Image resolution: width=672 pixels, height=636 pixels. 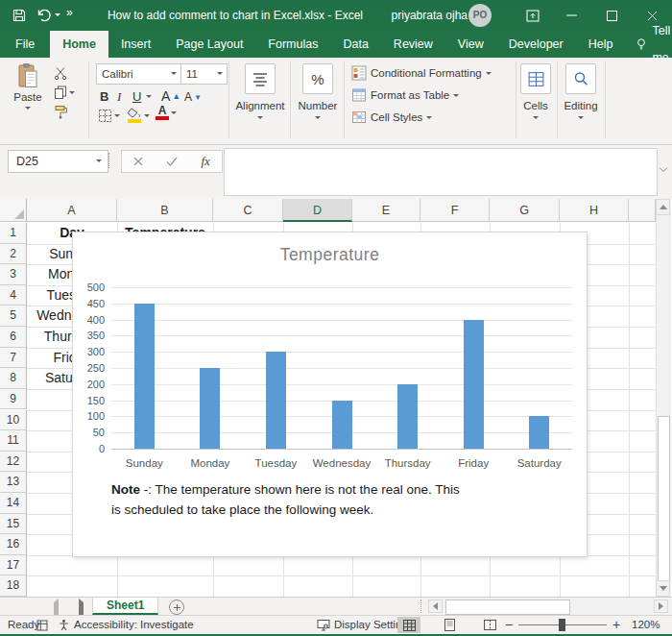 What do you see at coordinates (612, 15) in the screenshot?
I see `maximize-button` at bounding box center [612, 15].